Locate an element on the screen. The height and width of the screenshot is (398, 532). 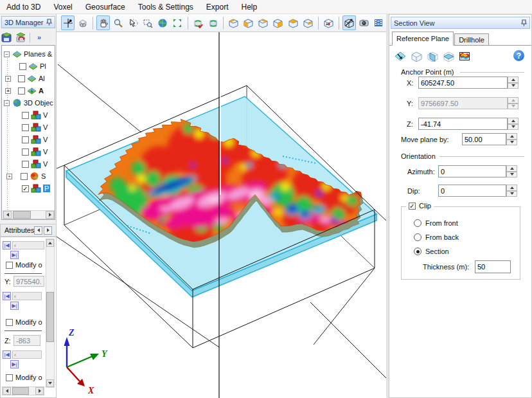
track-plane-cursor-button is located at coordinates (68, 23).